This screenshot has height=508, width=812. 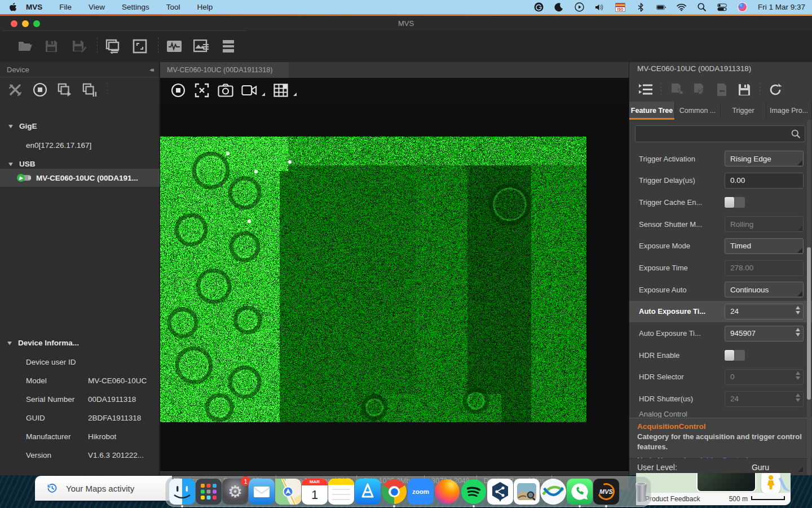 I want to click on viewer-tab: MV-CE060-10UC (00DA1911318), so click(x=224, y=70).